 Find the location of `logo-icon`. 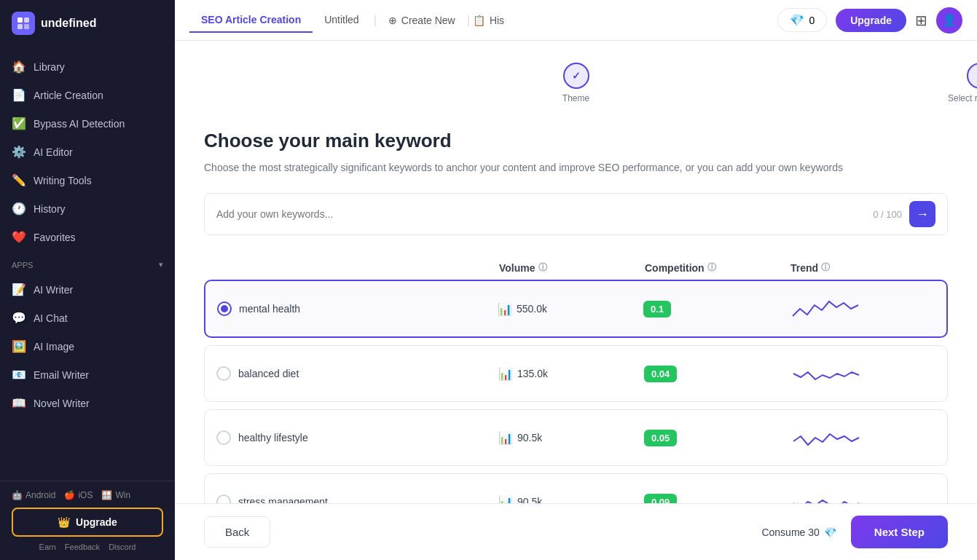

logo-icon is located at coordinates (23, 23).